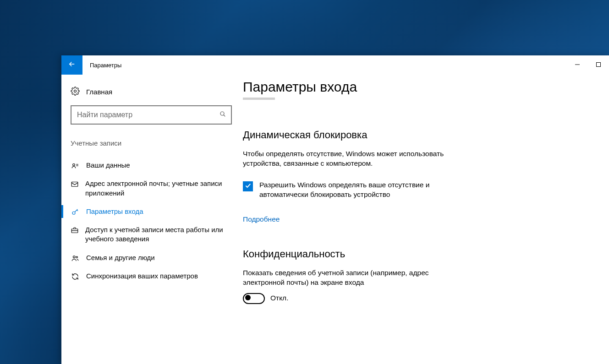 The height and width of the screenshot is (364, 609). I want to click on sidebar-item-label: Параметры входа, so click(115, 212).